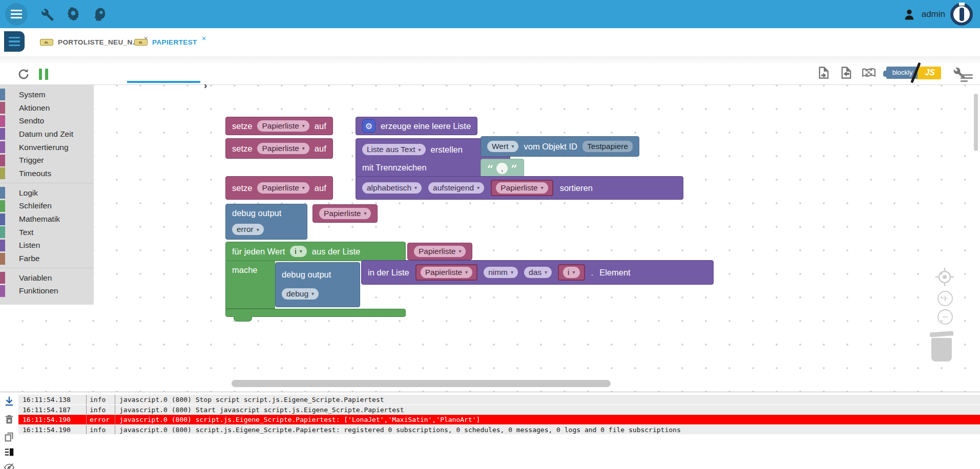 The width and height of the screenshot is (980, 469). I want to click on category-trigger: Trigger, so click(47, 160).